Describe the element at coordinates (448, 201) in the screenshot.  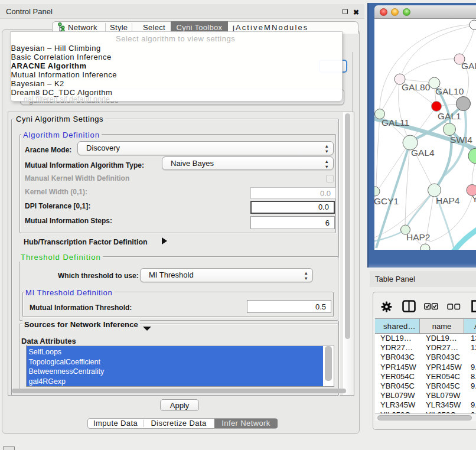
I see `svg-text: HAP4` at that location.